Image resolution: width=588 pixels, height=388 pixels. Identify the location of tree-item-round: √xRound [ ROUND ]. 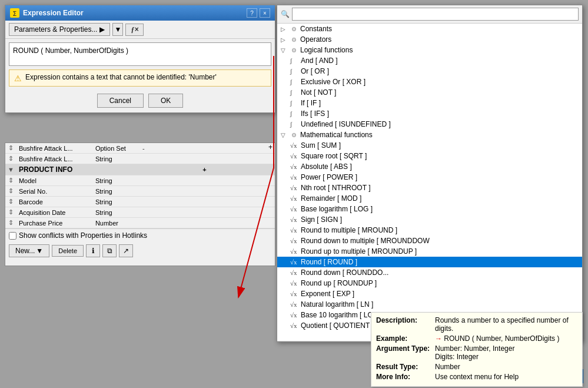
(430, 262).